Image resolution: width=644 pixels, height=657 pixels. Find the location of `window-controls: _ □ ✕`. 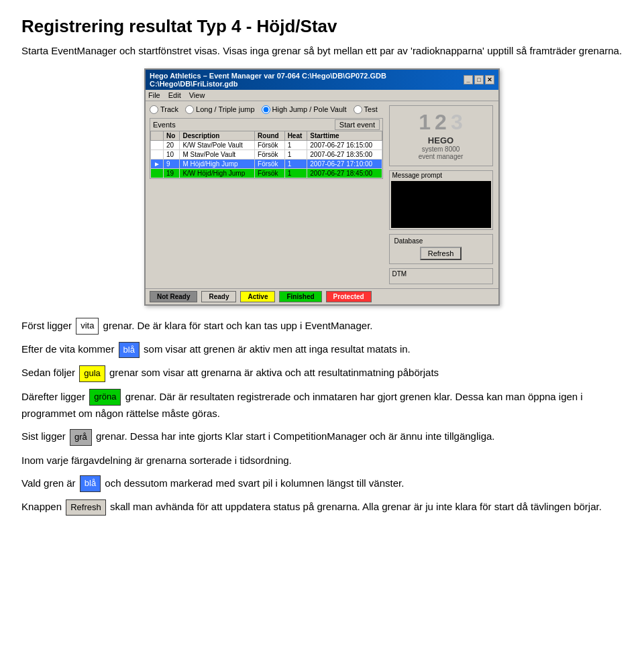

window-controls: _ □ ✕ is located at coordinates (479, 80).